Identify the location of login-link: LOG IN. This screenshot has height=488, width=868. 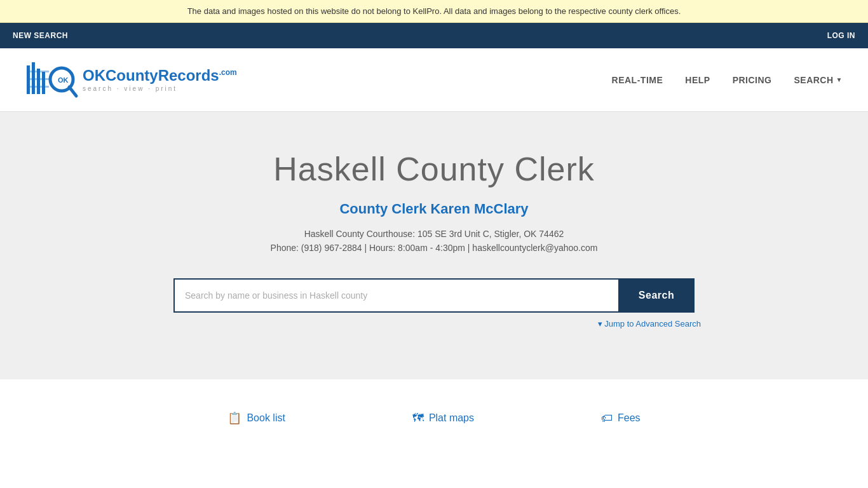
(841, 36).